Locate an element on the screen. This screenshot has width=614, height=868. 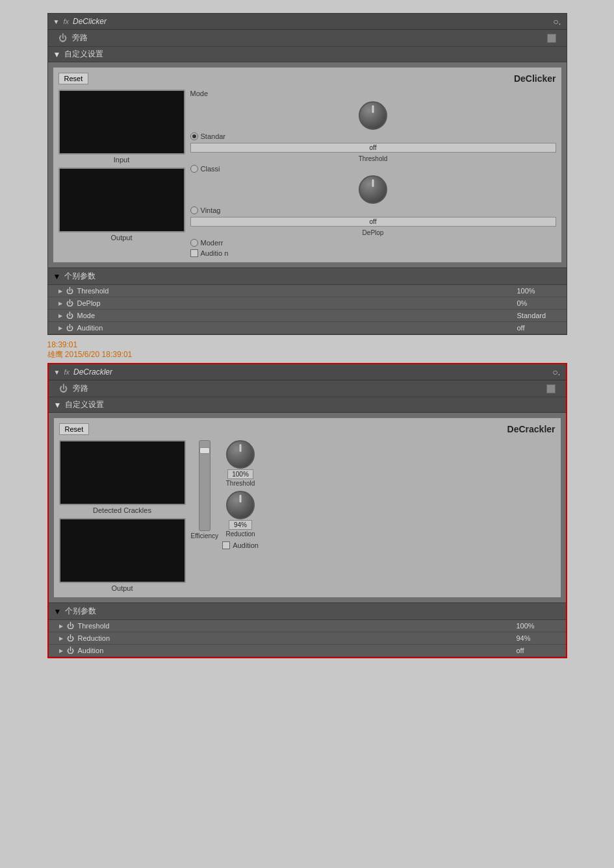
declicker-collapse-triangle: ▼ is located at coordinates (57, 22).